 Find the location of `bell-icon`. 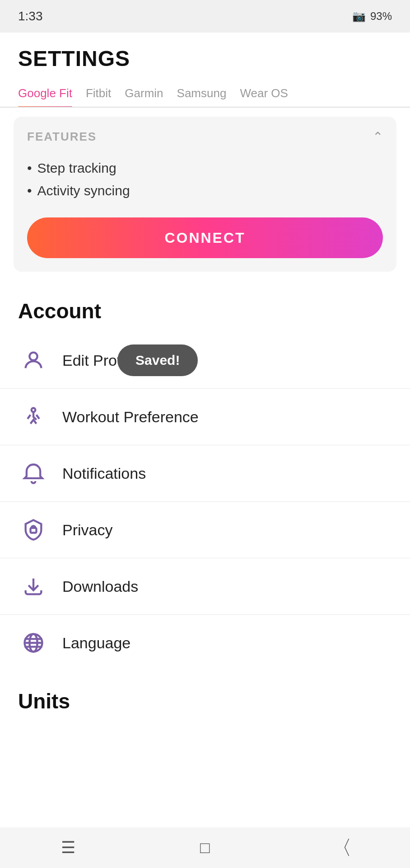

bell-icon is located at coordinates (33, 473).